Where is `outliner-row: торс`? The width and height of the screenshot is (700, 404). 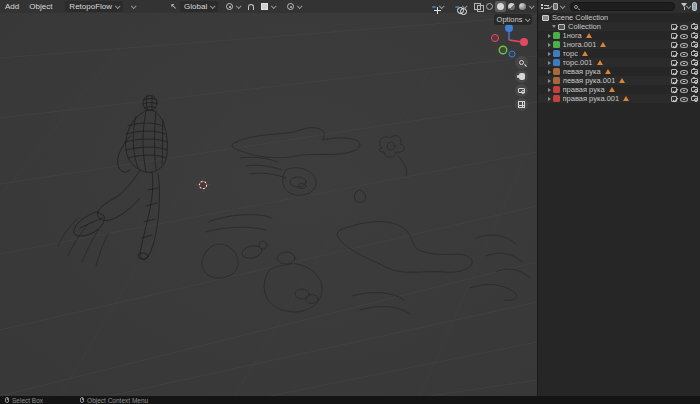 outliner-row: торс is located at coordinates (619, 54).